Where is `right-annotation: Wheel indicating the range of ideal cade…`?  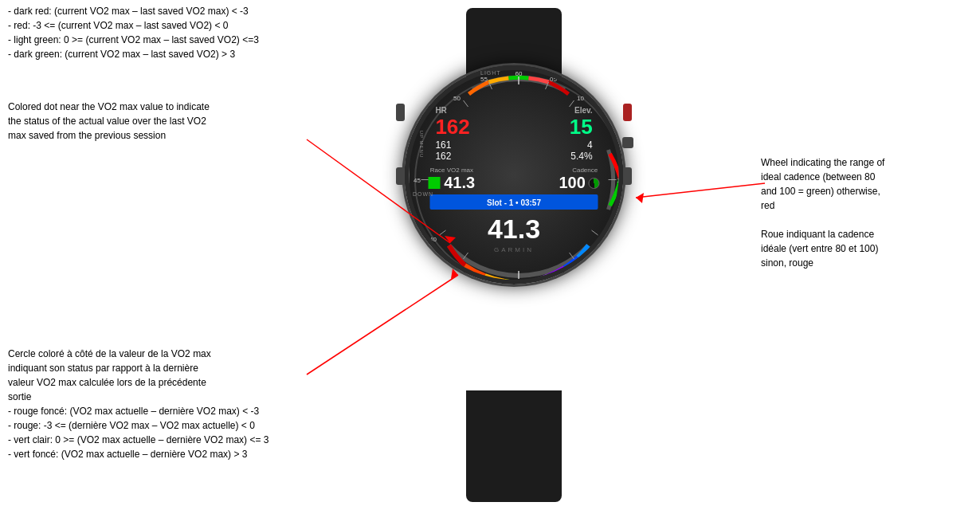
right-annotation: Wheel indicating the range of ideal cade… is located at coordinates (867, 213).